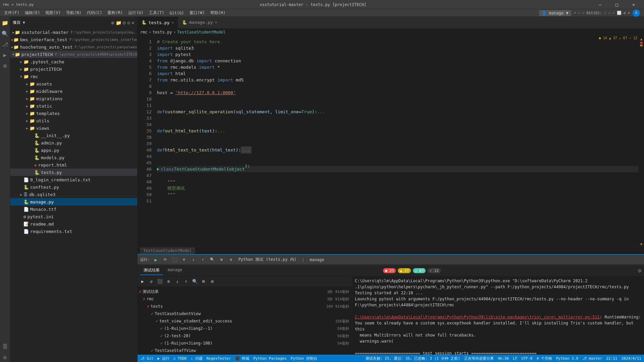  I want to click on test-filter3: ↑, so click(186, 282).